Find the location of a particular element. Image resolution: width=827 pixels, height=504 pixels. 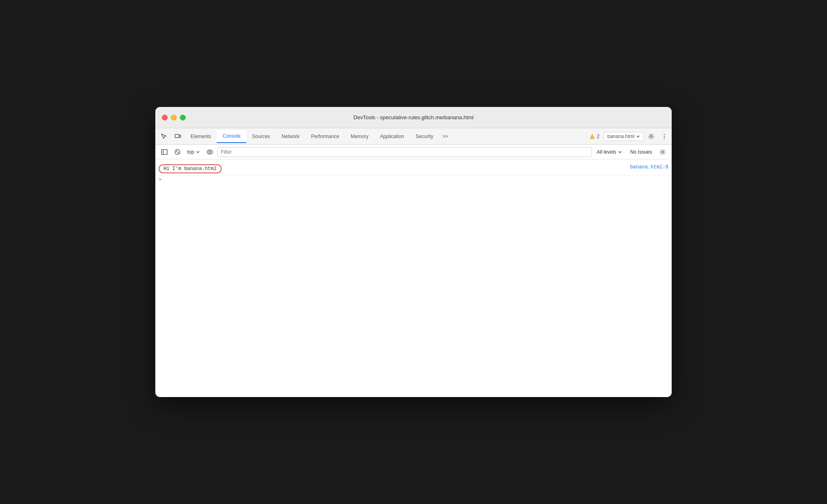

warning-badge: ! 2 is located at coordinates (594, 136).